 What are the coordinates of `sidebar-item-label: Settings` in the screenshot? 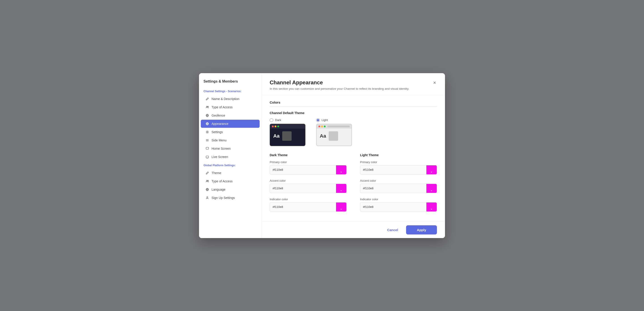 It's located at (217, 132).